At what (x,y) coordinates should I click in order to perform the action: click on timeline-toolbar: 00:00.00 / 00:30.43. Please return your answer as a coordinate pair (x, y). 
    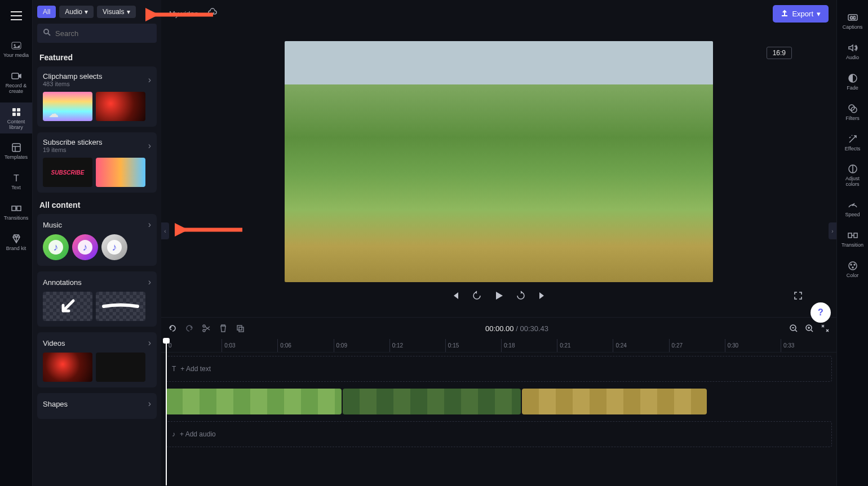
    Looking at the image, I should click on (499, 328).